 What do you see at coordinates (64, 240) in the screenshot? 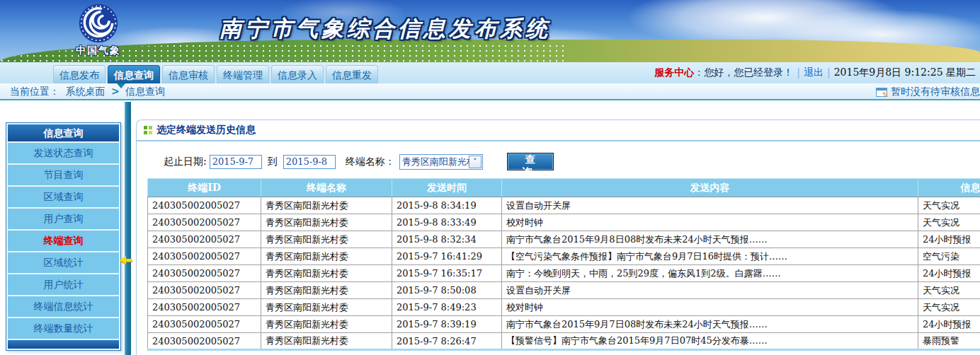
I see `sidebar-item: 终端查询` at bounding box center [64, 240].